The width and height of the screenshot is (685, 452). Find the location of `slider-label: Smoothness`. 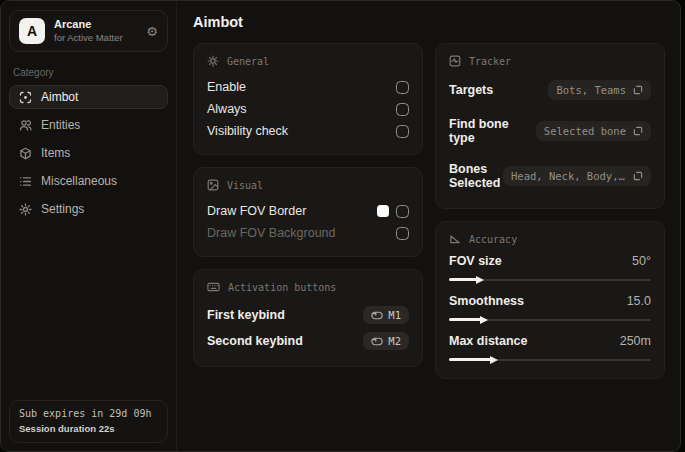

slider-label: Smoothness is located at coordinates (486, 301).